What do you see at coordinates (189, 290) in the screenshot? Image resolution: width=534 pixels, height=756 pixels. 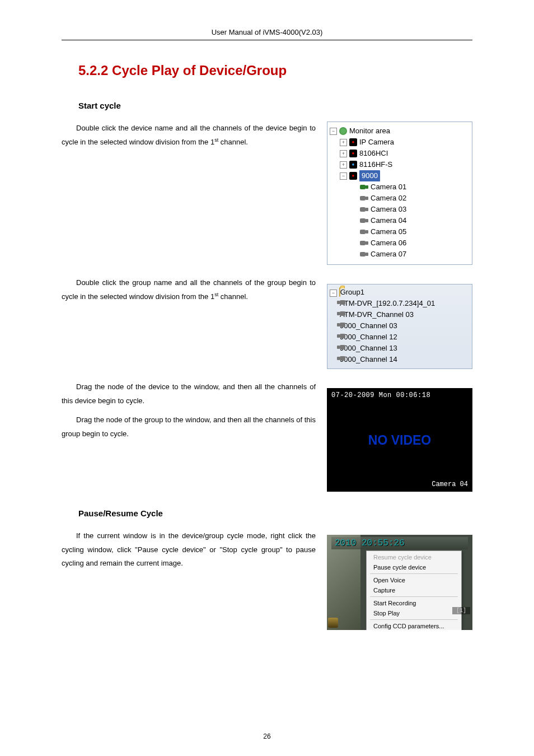 I see `paragraph-group-cycle: Double click the group name and all the …` at bounding box center [189, 290].